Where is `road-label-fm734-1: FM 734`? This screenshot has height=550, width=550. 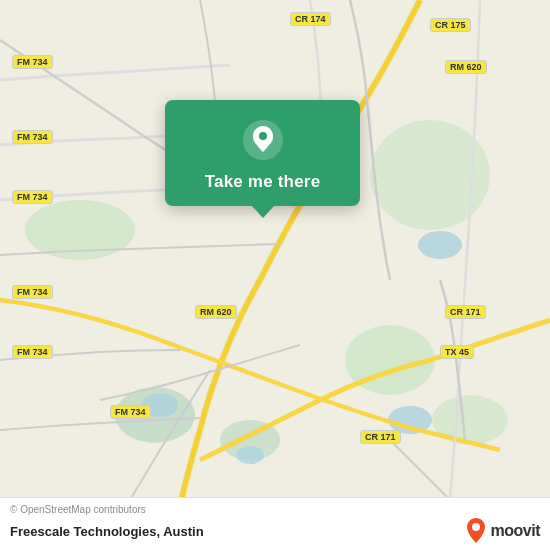
road-label-fm734-1: FM 734 is located at coordinates (32, 62).